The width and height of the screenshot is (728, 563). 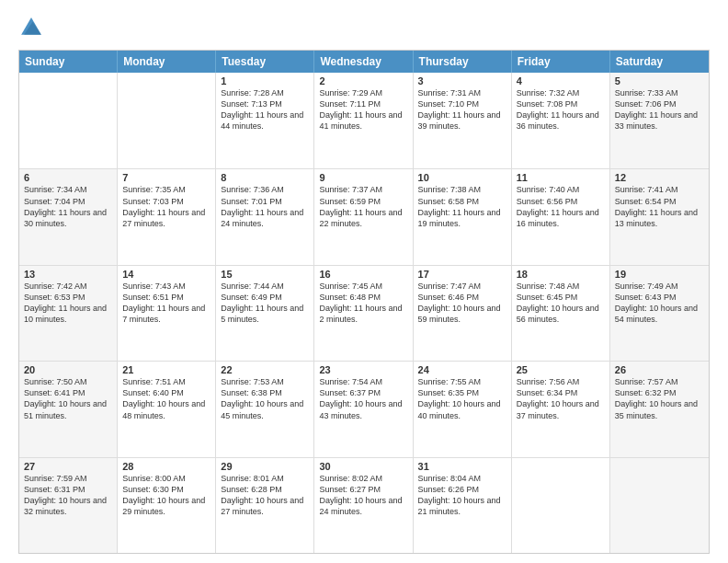 I want to click on day-number: 24, so click(x=462, y=370).